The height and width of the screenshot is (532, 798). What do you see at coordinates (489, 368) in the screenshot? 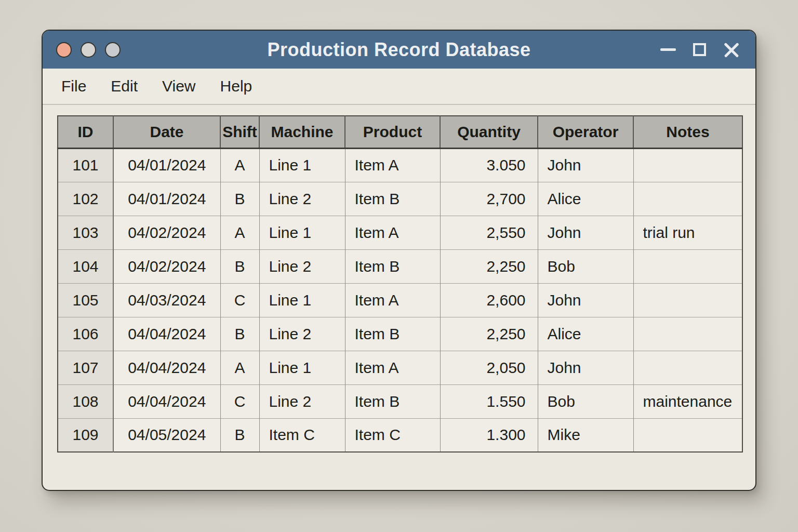
I see `cell-quantity: 2,050` at bounding box center [489, 368].